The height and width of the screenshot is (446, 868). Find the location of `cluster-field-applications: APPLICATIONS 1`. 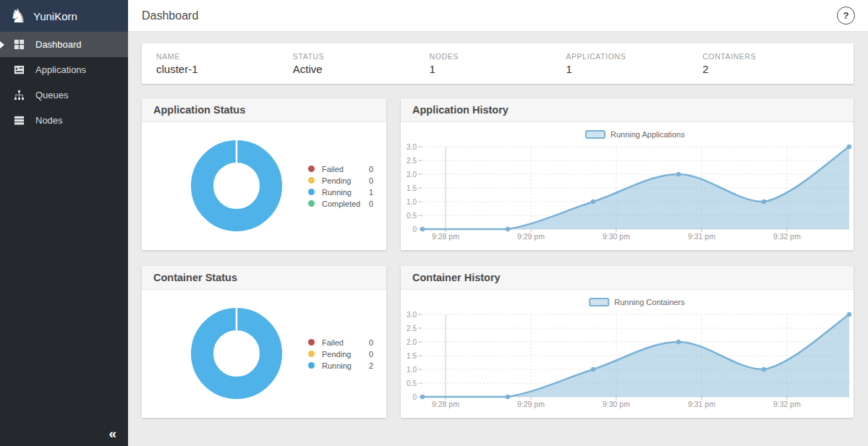

cluster-field-applications: APPLICATIONS 1 is located at coordinates (634, 64).